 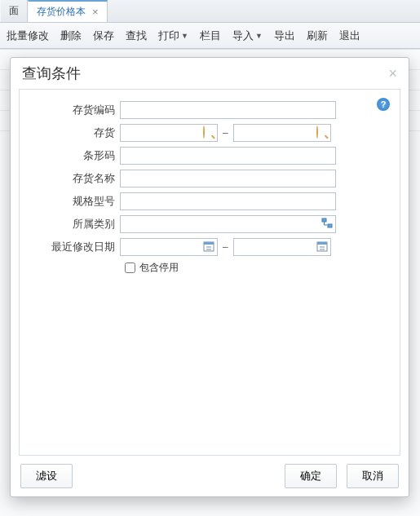 What do you see at coordinates (228, 110) in the screenshot?
I see `inv-code-input` at bounding box center [228, 110].